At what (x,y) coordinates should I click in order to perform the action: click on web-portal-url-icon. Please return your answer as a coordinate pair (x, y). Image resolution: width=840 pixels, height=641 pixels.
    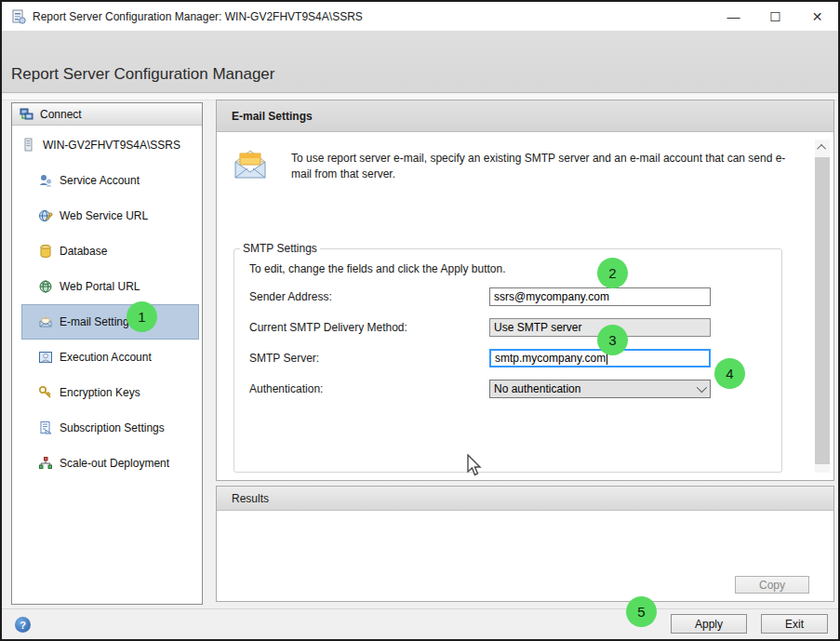
    Looking at the image, I should click on (46, 287).